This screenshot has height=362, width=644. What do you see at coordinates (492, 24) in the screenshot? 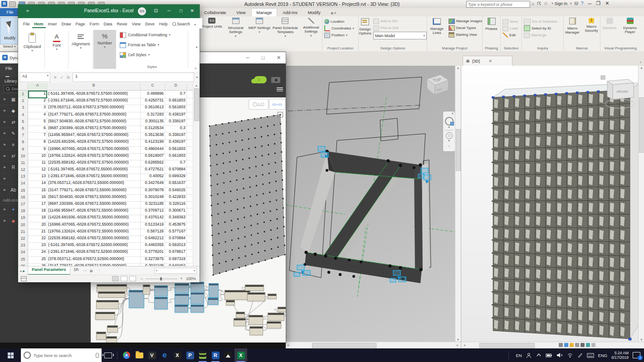
I see `phases-button: Phases` at bounding box center [492, 24].